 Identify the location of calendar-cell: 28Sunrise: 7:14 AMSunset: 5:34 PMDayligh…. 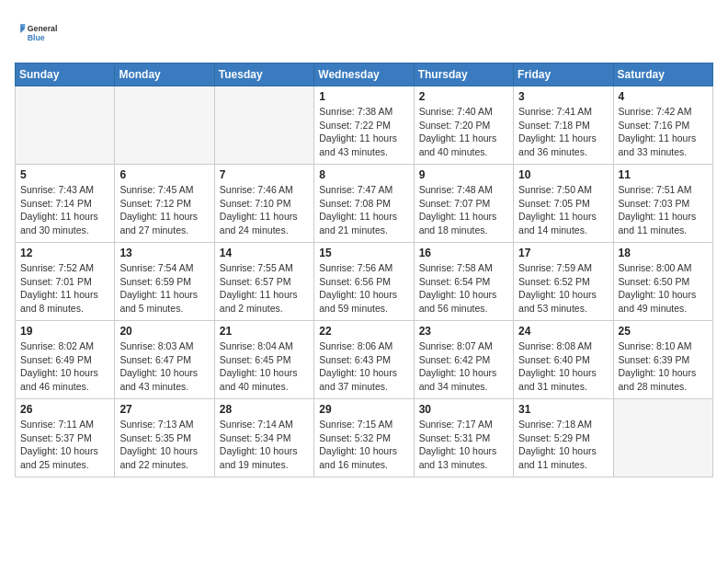
(264, 438).